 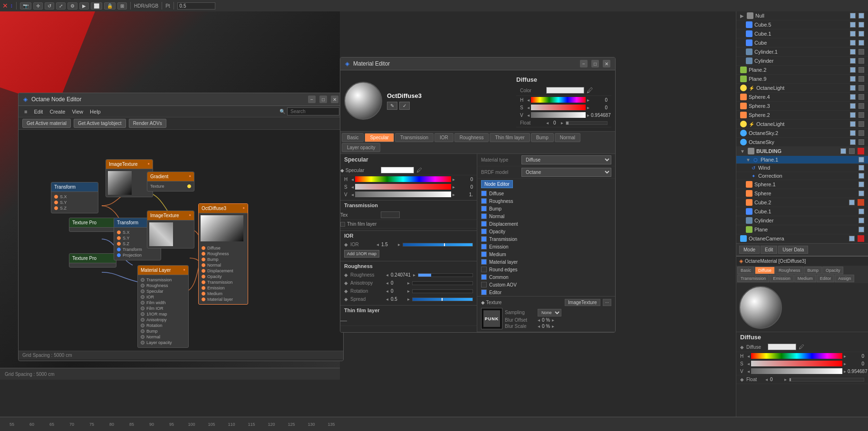 I want to click on aniso-inc: ▸, so click(x=409, y=283).